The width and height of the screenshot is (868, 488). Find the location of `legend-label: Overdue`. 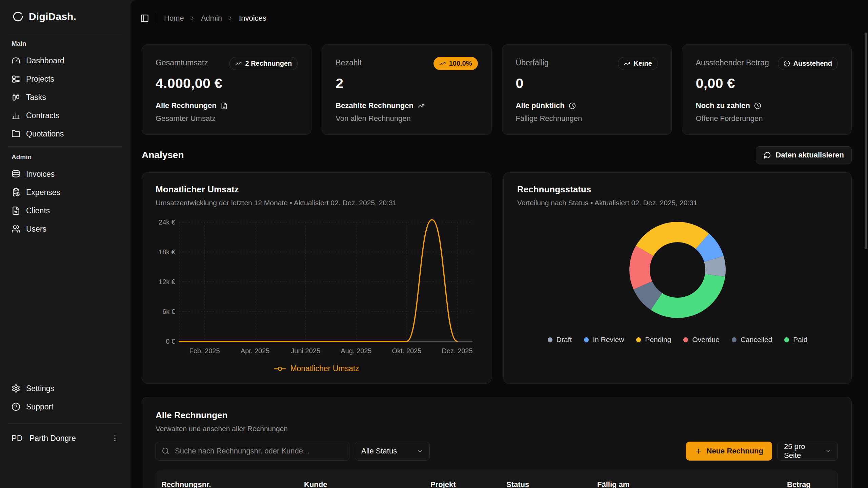

legend-label: Overdue is located at coordinates (706, 340).